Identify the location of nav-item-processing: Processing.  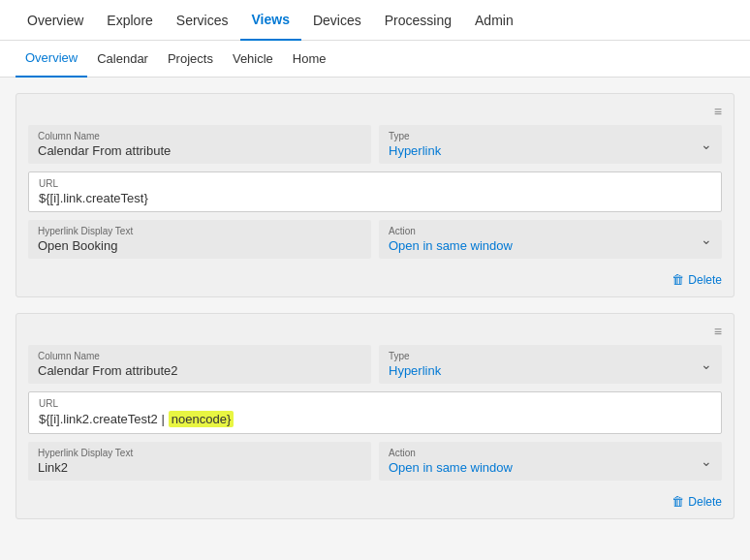
(419, 20).